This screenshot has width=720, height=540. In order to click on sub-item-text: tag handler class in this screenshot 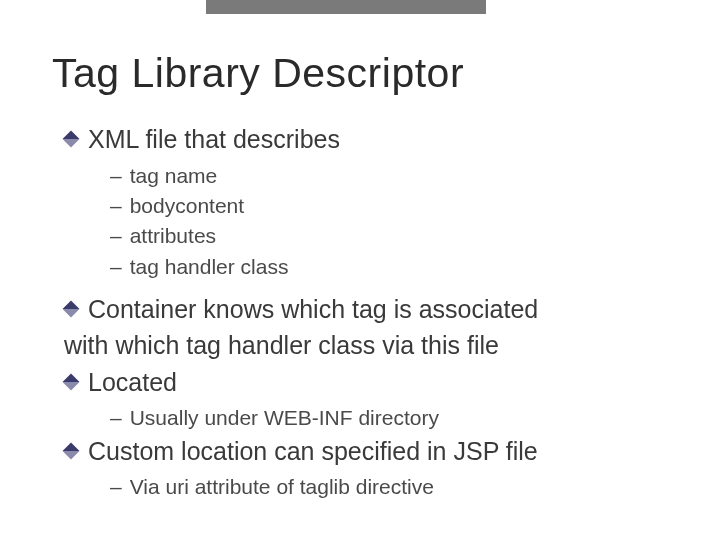, I will do `click(210, 267)`.